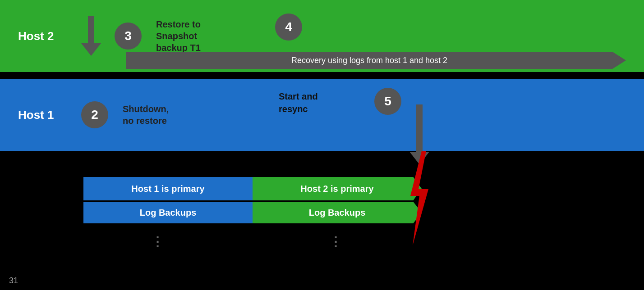  What do you see at coordinates (369, 60) in the screenshot?
I see `recovery-text: Recovery using logs from host 1 and host…` at bounding box center [369, 60].